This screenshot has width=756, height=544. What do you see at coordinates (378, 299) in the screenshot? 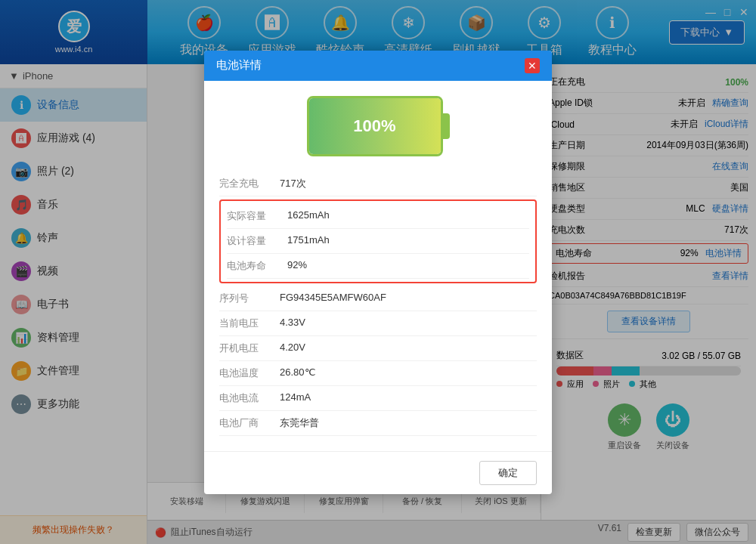
I see `serial-row: 序列号 FG94345E5AMFW60AF` at bounding box center [378, 299].